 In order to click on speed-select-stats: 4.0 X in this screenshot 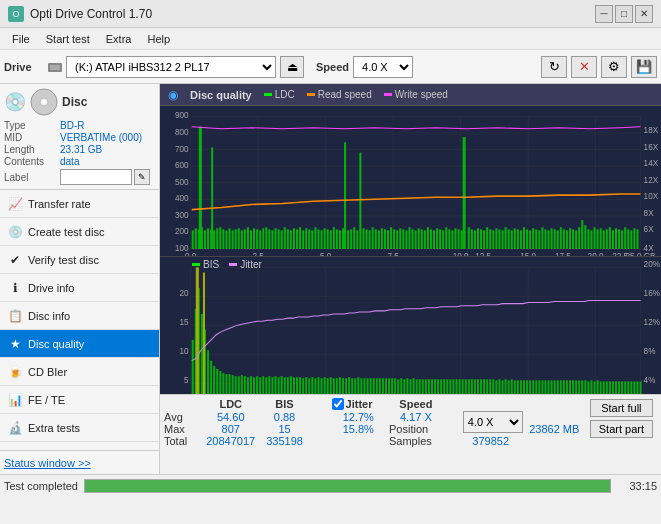, I will do `click(493, 422)`.